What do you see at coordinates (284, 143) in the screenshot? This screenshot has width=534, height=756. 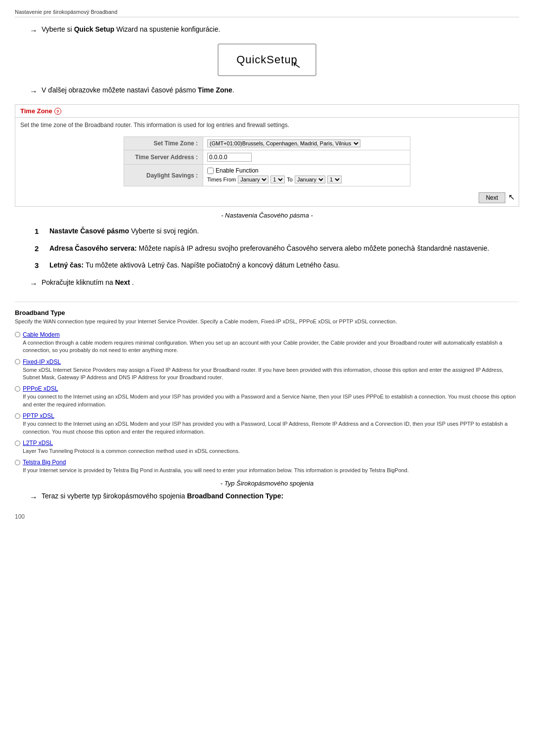 I see `timezone-select: (GMT+01:00)Brussels, Copenhagen, Madrid,…` at bounding box center [284, 143].